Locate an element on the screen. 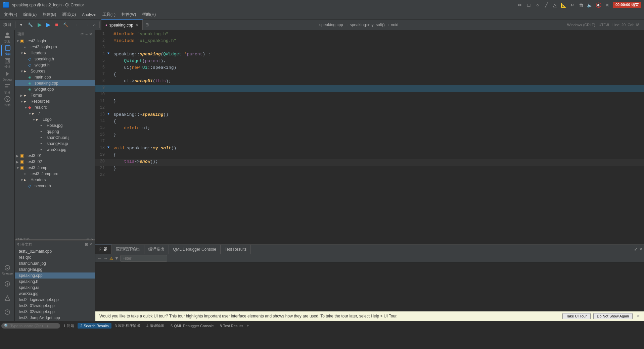  side-bottom3-btn is located at coordinates (7, 312).